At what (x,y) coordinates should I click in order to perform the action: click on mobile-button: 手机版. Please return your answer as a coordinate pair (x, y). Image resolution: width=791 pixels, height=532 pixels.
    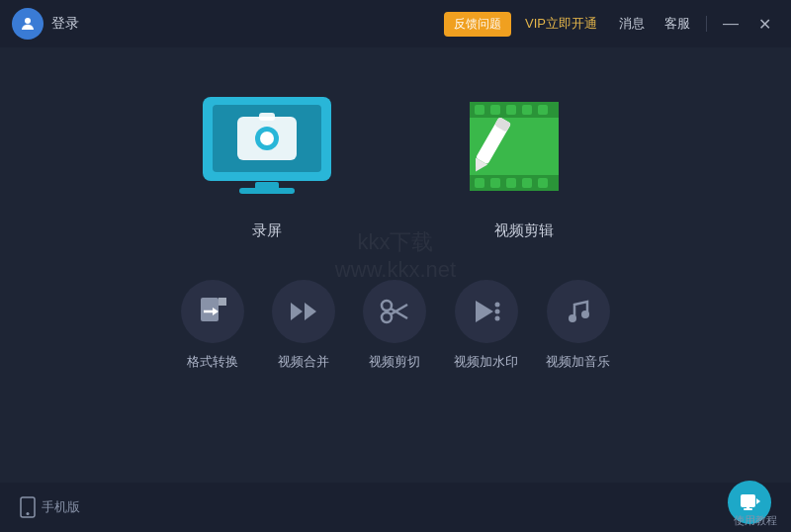
    Looking at the image, I should click on (49, 507).